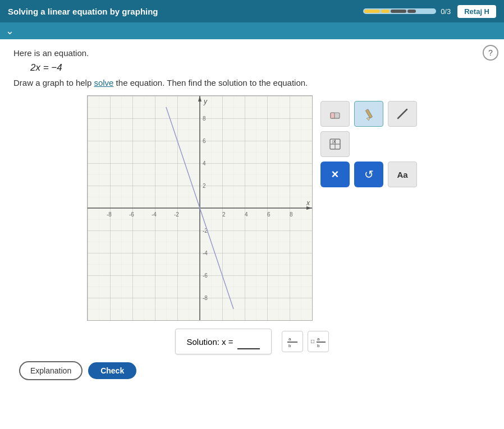 The width and height of the screenshot is (504, 429). I want to click on retaj-button: Retaj H, so click(477, 11).